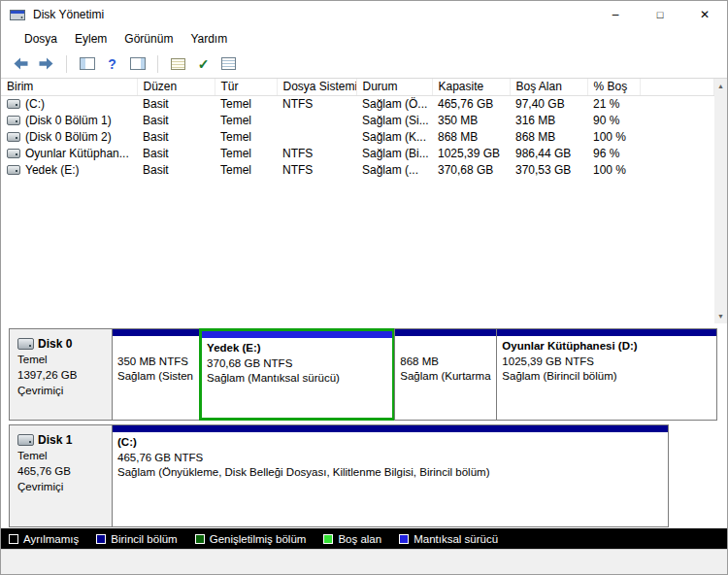  Describe the element at coordinates (155, 377) in the screenshot. I see `partition-status: Sağlam (Sisten` at that location.